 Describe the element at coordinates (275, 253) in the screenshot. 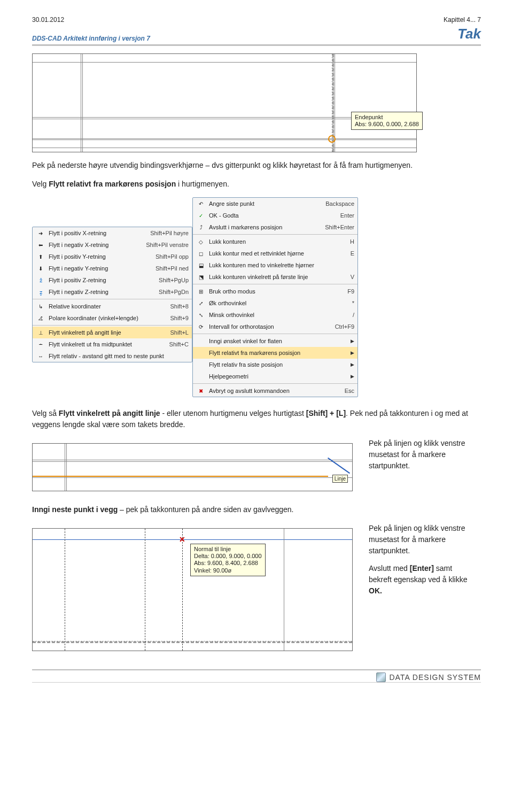

I see `menu-item: ◻Lukk kontur med et rettvinklet hjørneE` at that location.